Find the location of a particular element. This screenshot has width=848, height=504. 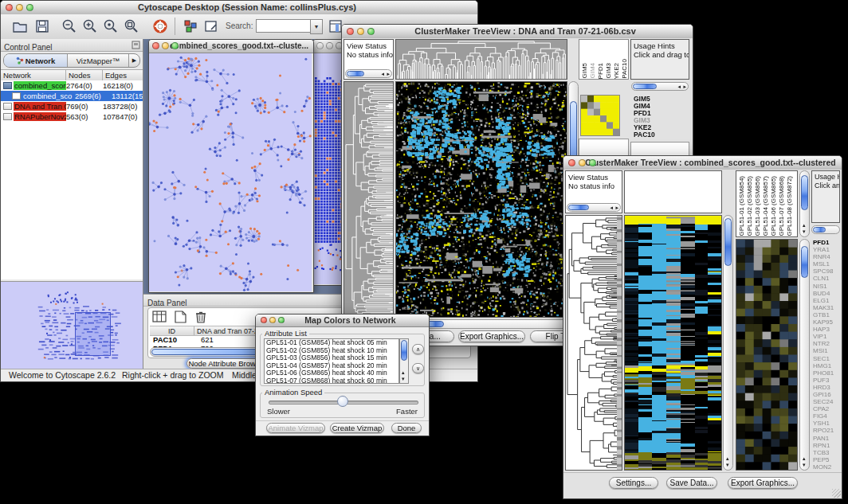

zoom-fit-icon is located at coordinates (132, 26).